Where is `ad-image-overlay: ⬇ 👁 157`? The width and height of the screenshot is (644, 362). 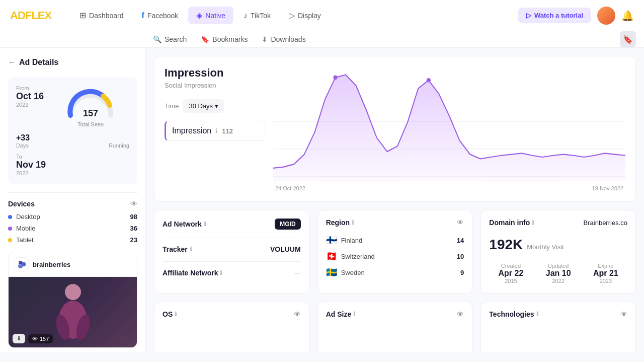 ad-image-overlay: ⬇ 👁 157 is located at coordinates (33, 338).